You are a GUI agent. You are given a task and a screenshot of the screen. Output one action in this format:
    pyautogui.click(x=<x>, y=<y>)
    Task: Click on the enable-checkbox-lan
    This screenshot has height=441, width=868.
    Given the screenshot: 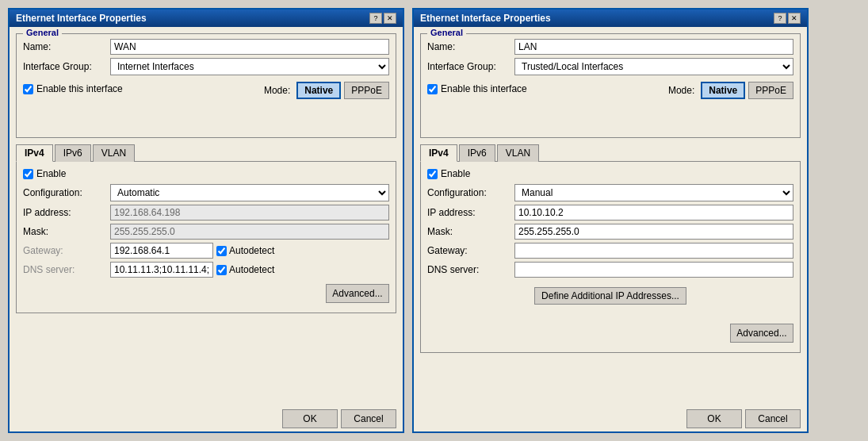 What is the action you would take?
    pyautogui.click(x=433, y=89)
    